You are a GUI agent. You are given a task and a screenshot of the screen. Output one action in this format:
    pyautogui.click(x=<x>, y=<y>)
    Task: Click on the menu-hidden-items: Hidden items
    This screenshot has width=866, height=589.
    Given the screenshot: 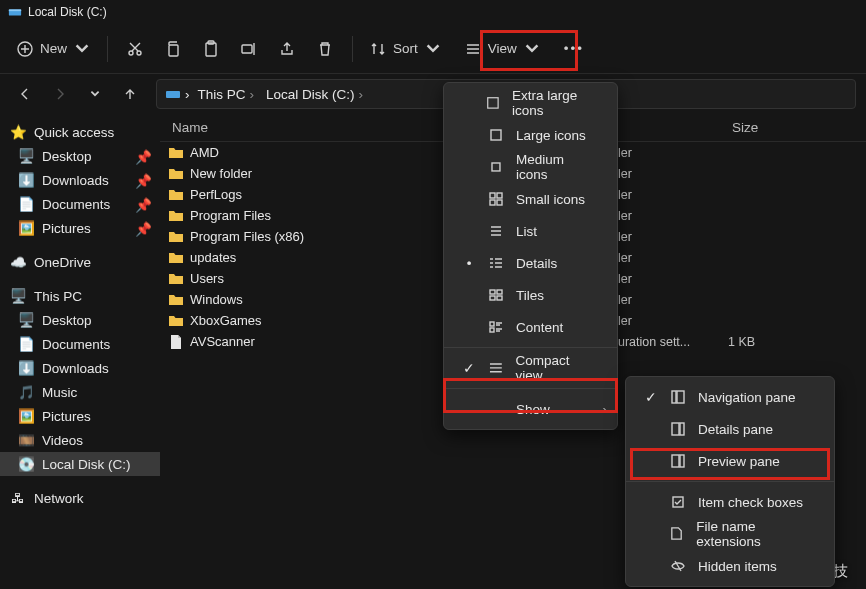 What is the action you would take?
    pyautogui.click(x=730, y=566)
    